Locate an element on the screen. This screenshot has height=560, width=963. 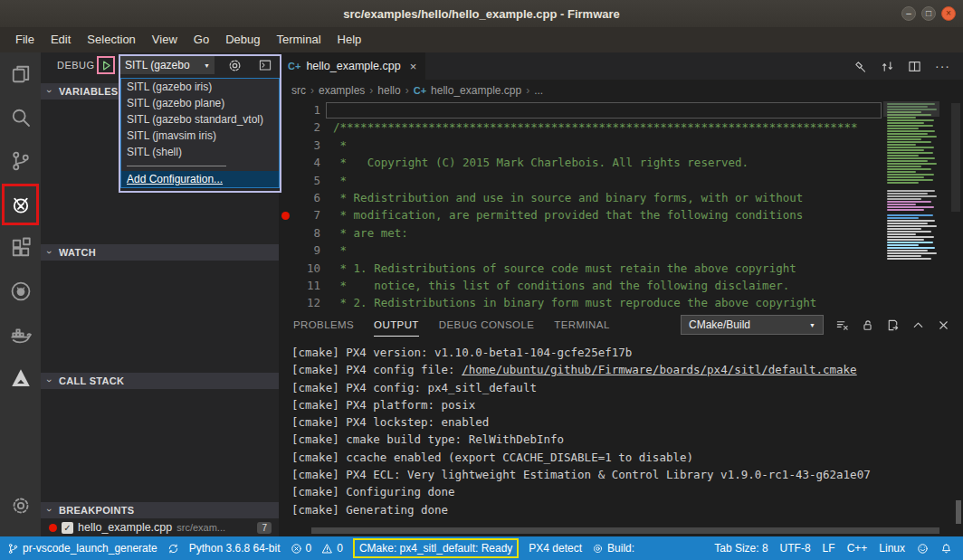
dropdown-option: SITL (gazebo standard_vtol) is located at coordinates (200, 119).